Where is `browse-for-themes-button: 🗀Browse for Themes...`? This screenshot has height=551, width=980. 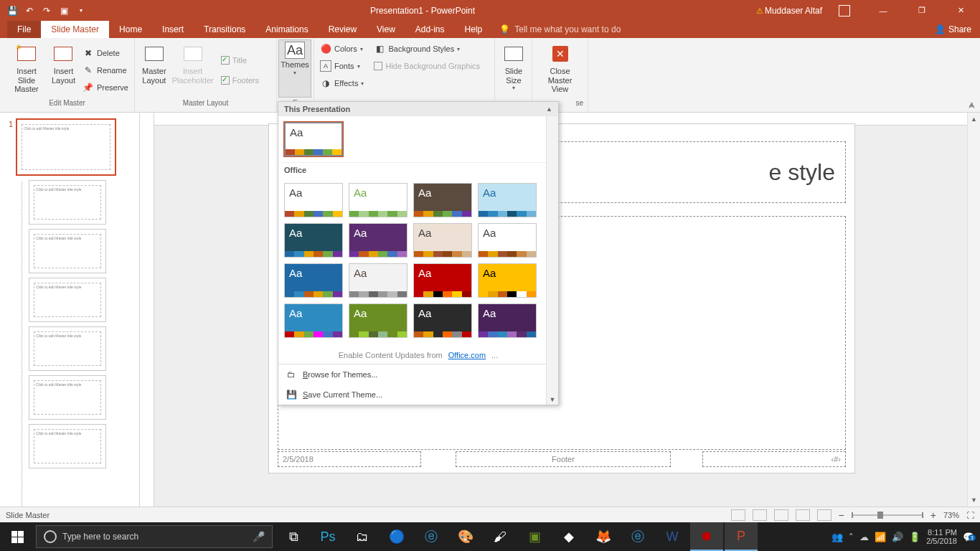
browse-for-themes-button: 🗀Browse for Themes... is located at coordinates (418, 375).